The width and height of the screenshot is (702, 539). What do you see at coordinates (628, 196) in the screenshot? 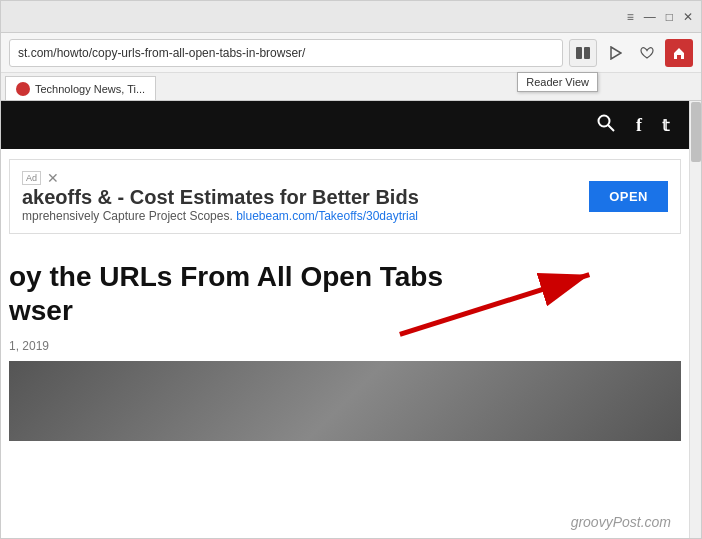
I see `ad-content-right: OPEN` at bounding box center [628, 196].